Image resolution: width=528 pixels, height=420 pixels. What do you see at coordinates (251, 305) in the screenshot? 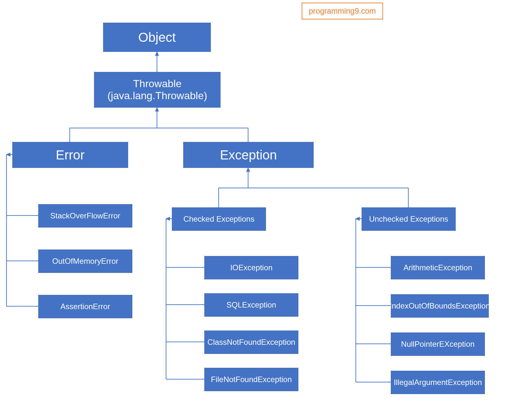
I see `node-sql: SQLException` at bounding box center [251, 305].